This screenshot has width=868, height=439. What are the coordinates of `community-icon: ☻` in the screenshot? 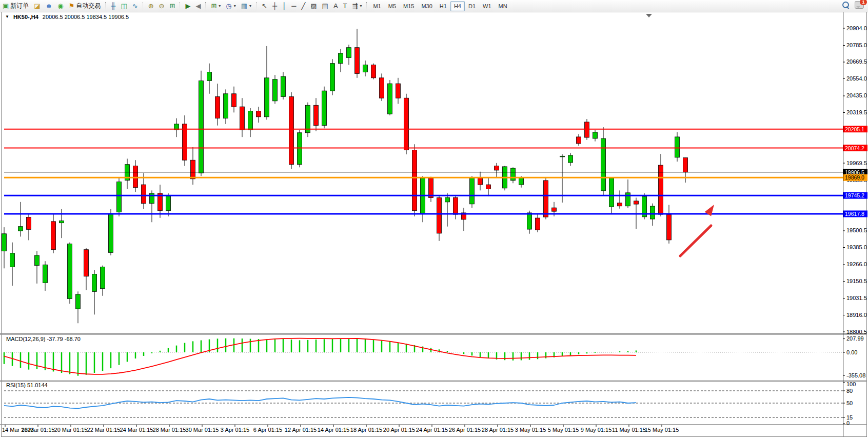 It's located at (49, 6).